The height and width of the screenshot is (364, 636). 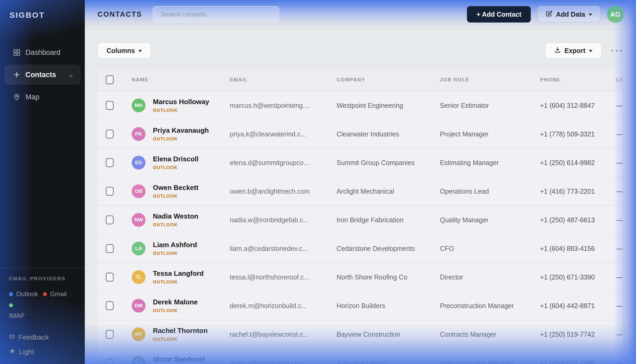 What do you see at coordinates (42, 97) in the screenshot?
I see `sidebar-item-map: Map` at bounding box center [42, 97].